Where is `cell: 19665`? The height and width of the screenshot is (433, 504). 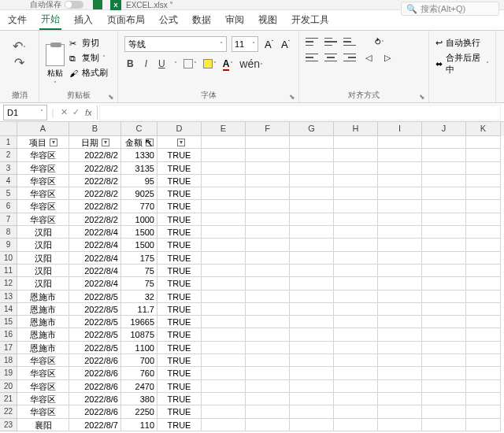
cell: 19665 is located at coordinates (139, 322).